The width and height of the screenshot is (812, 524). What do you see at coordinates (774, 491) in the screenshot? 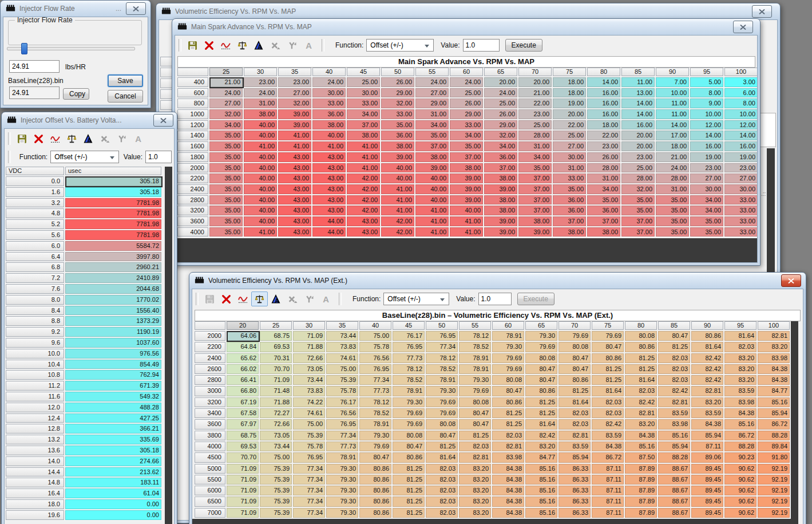
I see `value-cell: 92.19` at bounding box center [774, 491].